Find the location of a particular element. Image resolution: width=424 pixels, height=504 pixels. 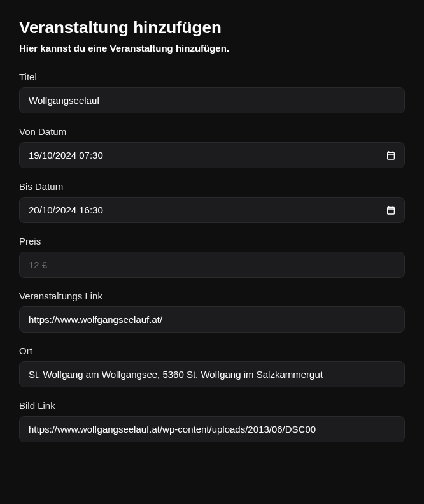

page-title: Veranstaltung hinzufügen is located at coordinates (212, 28).